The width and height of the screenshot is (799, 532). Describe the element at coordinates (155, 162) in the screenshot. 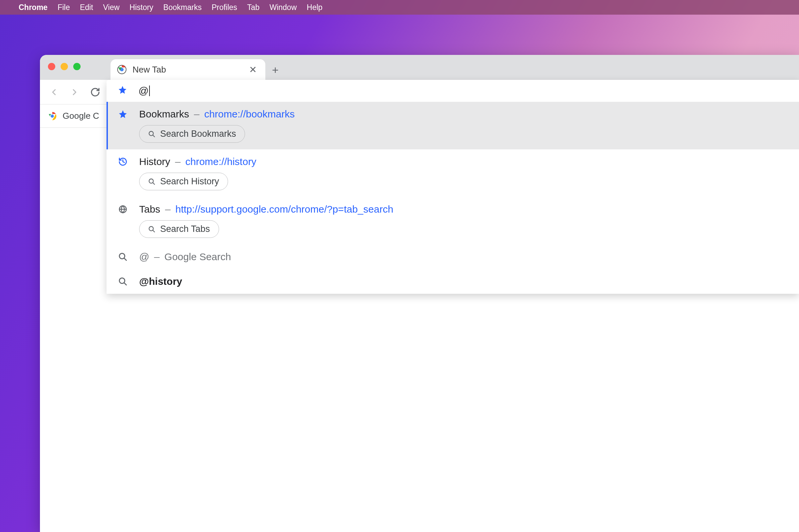

I see `suggestion-title: History` at that location.